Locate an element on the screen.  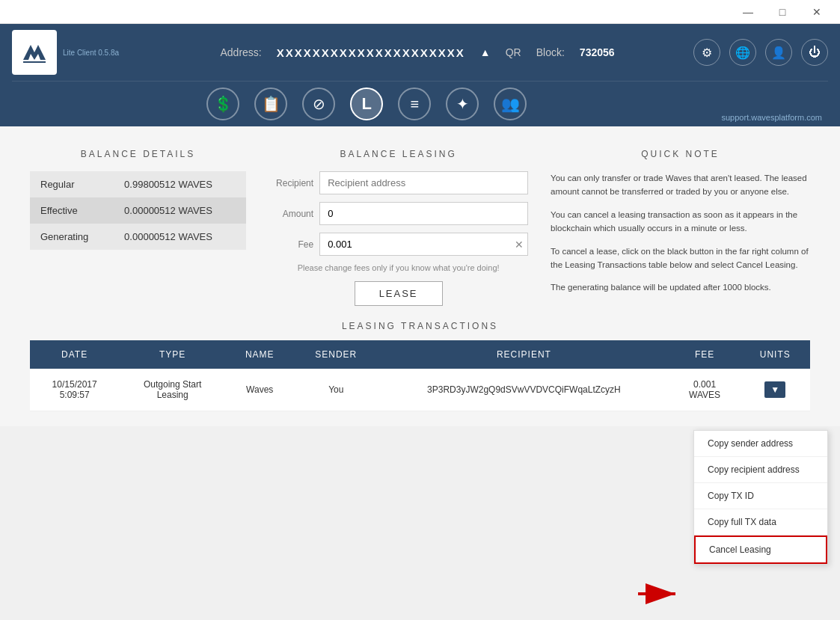
power-icon: ⏻ is located at coordinates (815, 52).